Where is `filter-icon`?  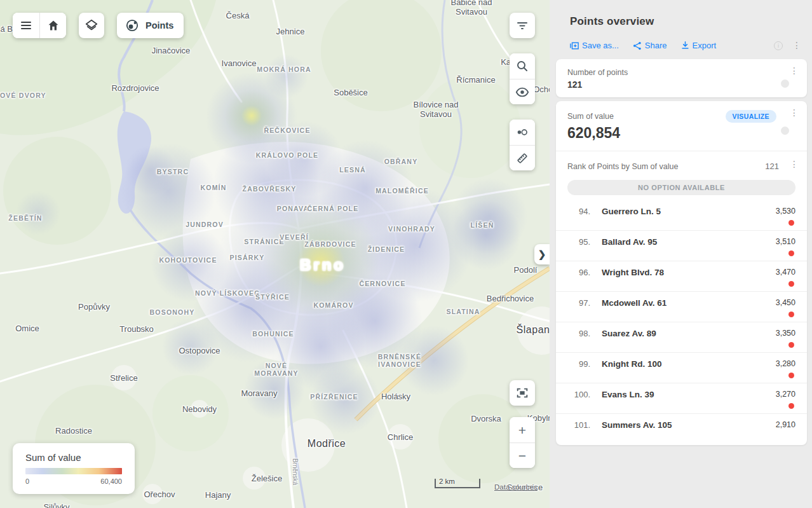 filter-icon is located at coordinates (522, 25).